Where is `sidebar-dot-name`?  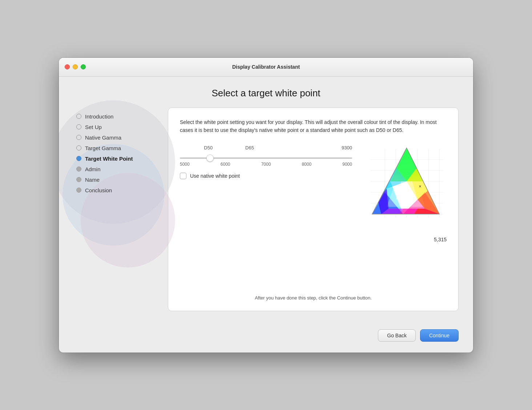
sidebar-dot-name is located at coordinates (79, 180).